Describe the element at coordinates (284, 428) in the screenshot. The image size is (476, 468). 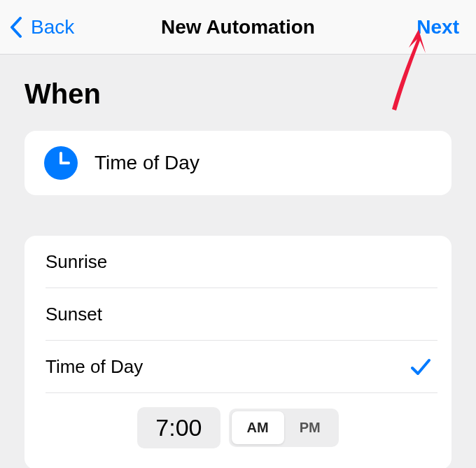
I see `ampm-segmented-control: AM PM` at that location.